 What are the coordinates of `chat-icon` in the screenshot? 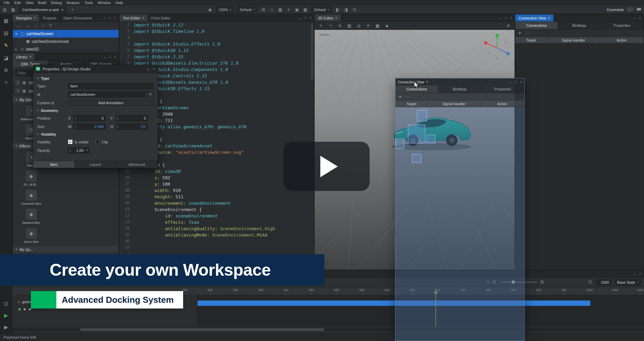 It's located at (639, 10).